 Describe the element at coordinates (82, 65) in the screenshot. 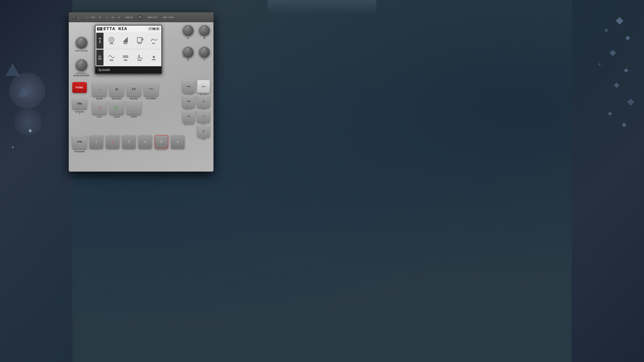

I see `level-data-knob` at that location.